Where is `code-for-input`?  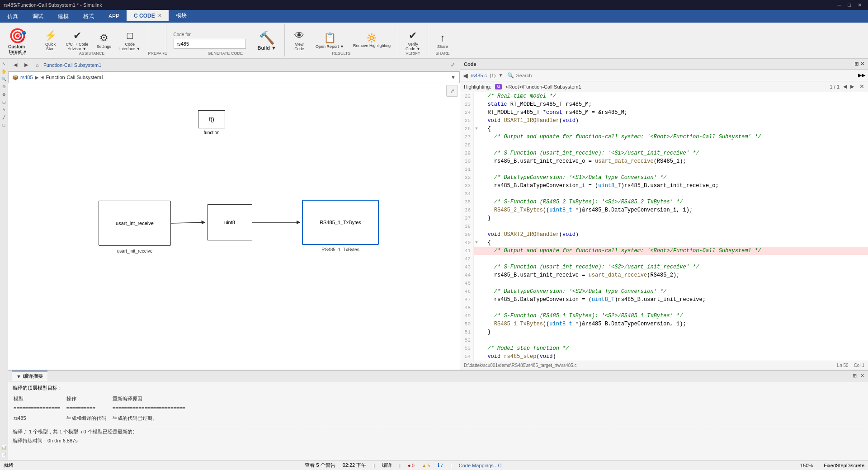 code-for-input is located at coordinates (210, 44).